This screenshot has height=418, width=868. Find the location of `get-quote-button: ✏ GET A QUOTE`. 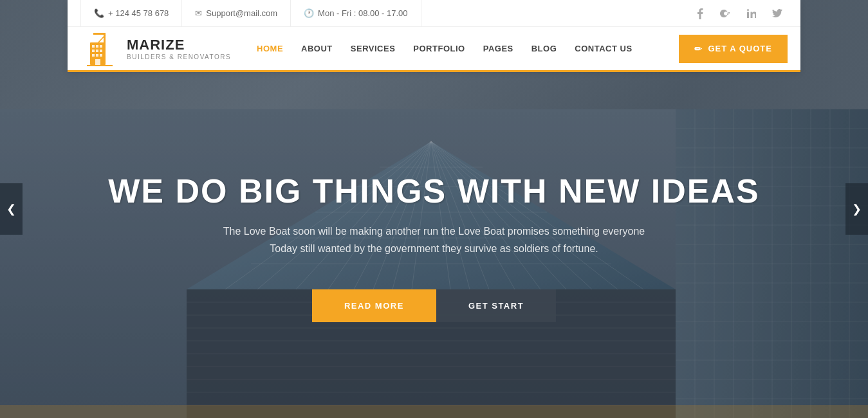

get-quote-button: ✏ GET A QUOTE is located at coordinates (734, 49).